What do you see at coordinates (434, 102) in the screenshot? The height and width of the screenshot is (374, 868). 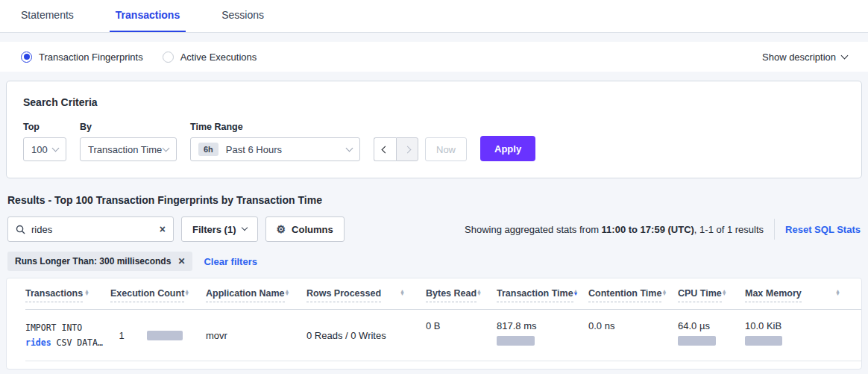 I see `search-criteria-title: Search Criteria` at bounding box center [434, 102].